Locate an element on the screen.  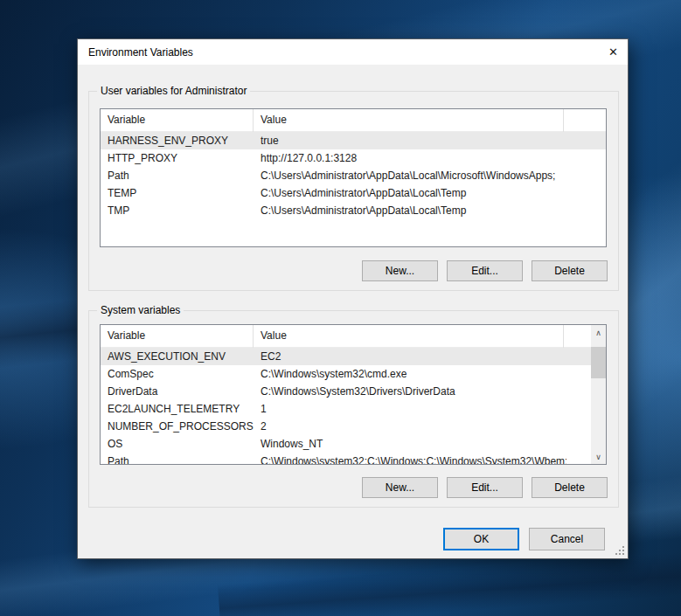
variable-cell: OS is located at coordinates (177, 444).